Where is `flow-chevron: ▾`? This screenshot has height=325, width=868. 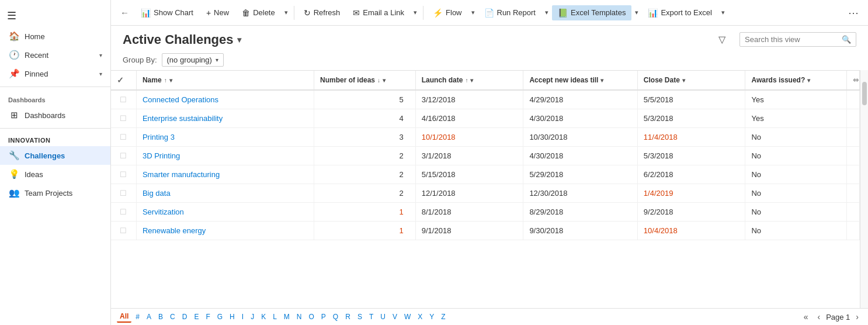
flow-chevron: ▾ is located at coordinates (473, 13).